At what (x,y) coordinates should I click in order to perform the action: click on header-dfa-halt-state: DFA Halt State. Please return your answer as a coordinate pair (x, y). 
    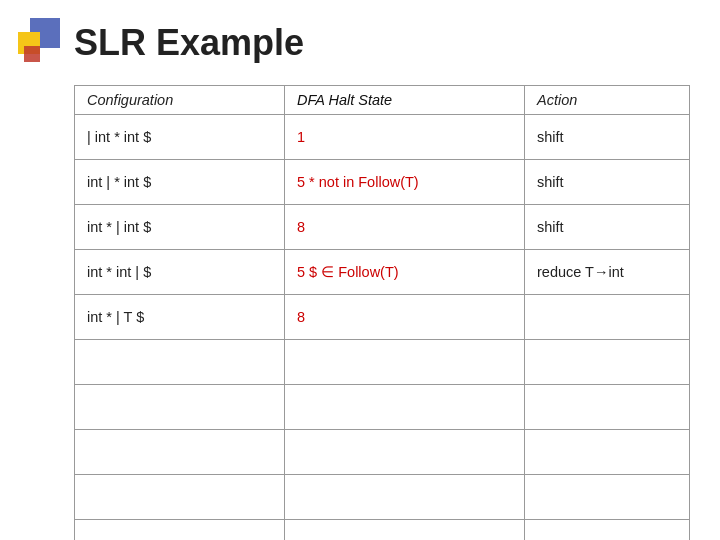
    Looking at the image, I should click on (405, 100).